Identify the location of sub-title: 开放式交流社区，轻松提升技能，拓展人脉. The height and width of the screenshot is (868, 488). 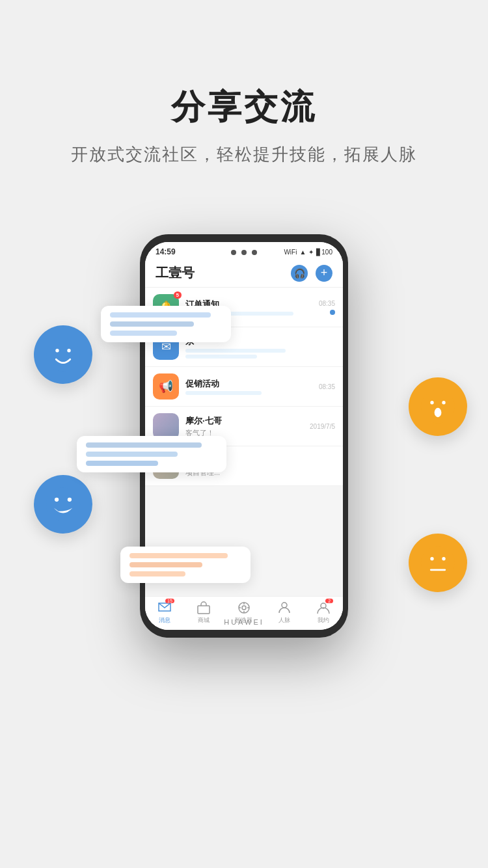
(244, 155).